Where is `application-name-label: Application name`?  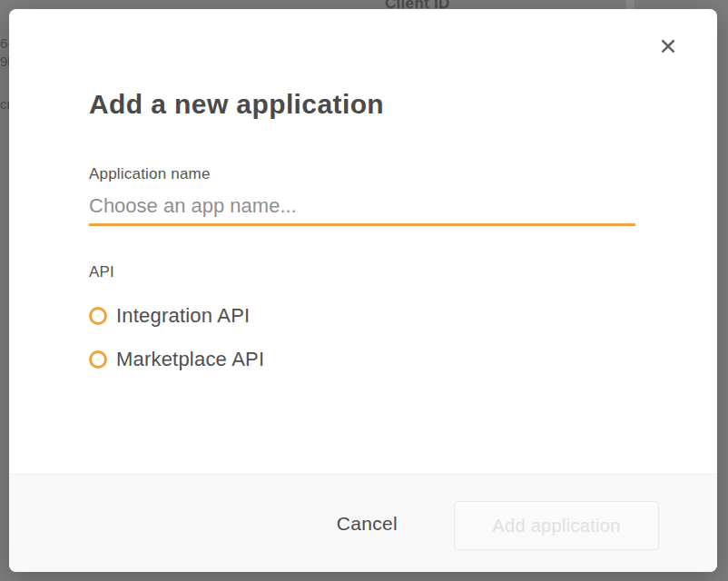
application-name-label: Application name is located at coordinates (150, 174).